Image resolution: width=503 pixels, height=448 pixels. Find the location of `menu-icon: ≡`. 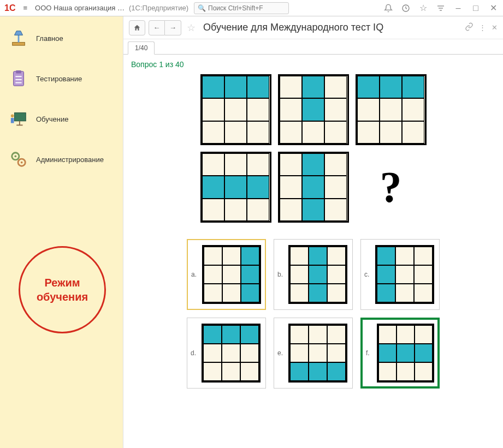

menu-icon: ≡ is located at coordinates (25, 8).